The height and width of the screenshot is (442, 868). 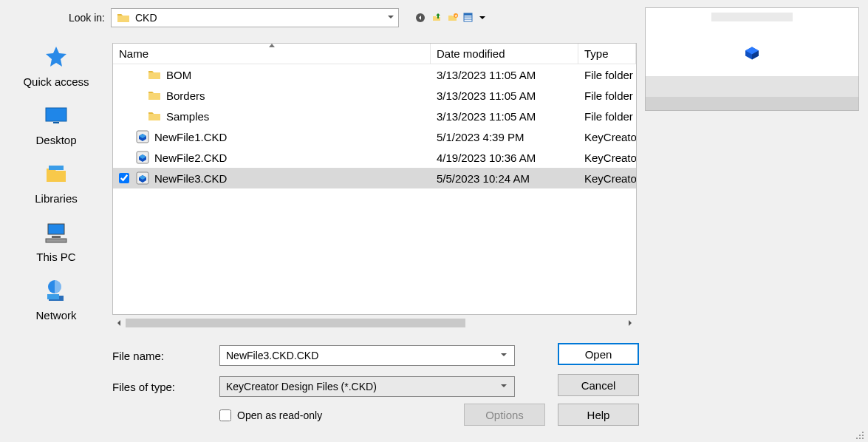 I want to click on cancel-button-label: Cancel, so click(x=598, y=386).